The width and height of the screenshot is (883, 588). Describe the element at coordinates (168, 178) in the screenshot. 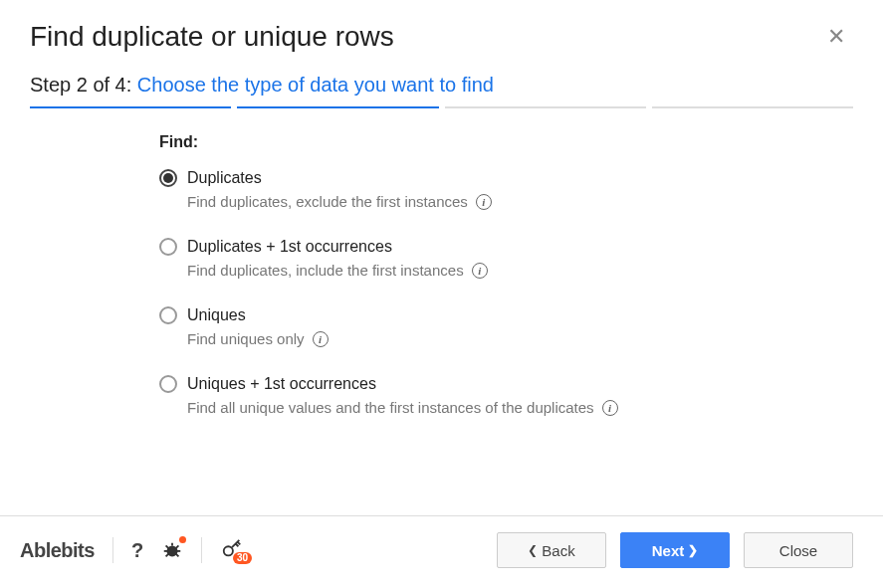

I see `radio-duplicates` at that location.